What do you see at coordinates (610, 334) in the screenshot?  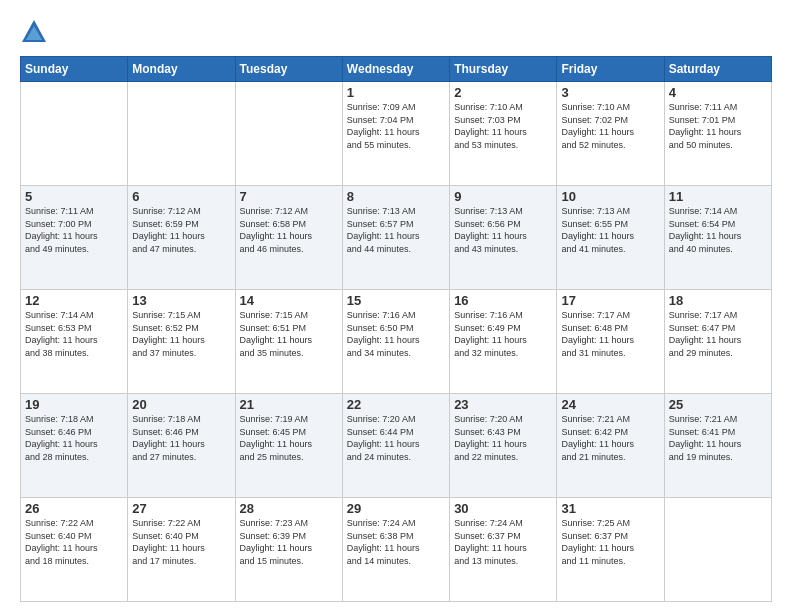 I see `day-info: Sunrise: 7:17 AM Sunset: 6:48 PM Dayligh…` at bounding box center [610, 334].